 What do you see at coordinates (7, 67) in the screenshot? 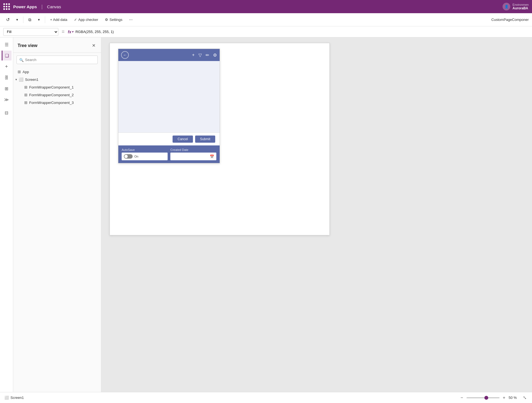
I see `insert-button: +` at bounding box center [7, 67].